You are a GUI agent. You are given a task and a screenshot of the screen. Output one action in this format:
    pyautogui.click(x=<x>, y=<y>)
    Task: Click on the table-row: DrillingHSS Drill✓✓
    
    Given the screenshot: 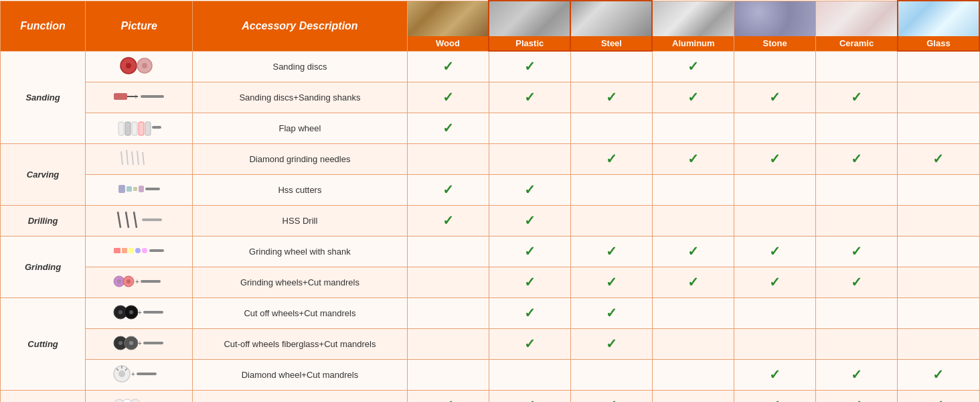 What is the action you would take?
    pyautogui.click(x=490, y=220)
    